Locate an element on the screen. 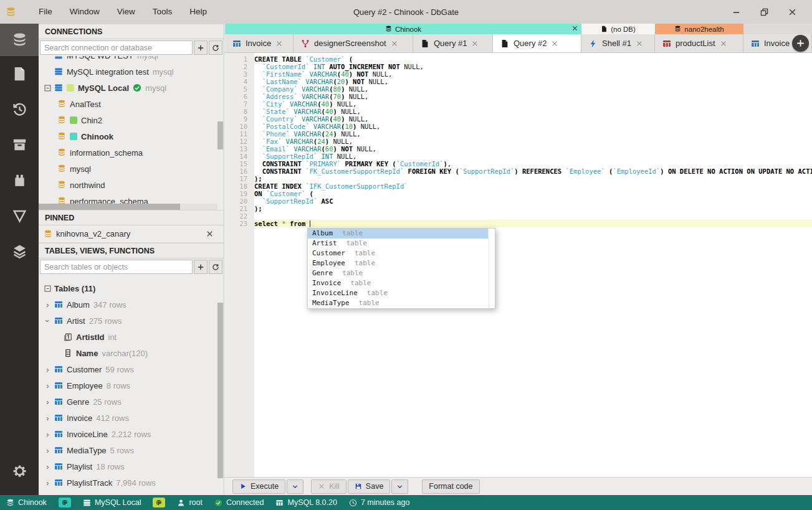  statusbar-chinook: Chinook is located at coordinates (26, 503).